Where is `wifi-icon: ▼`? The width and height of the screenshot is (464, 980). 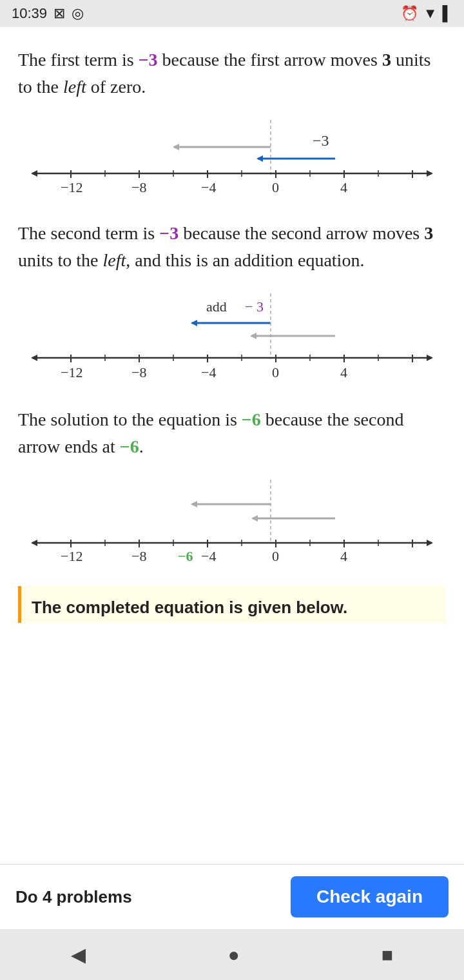
wifi-icon: ▼ is located at coordinates (430, 14).